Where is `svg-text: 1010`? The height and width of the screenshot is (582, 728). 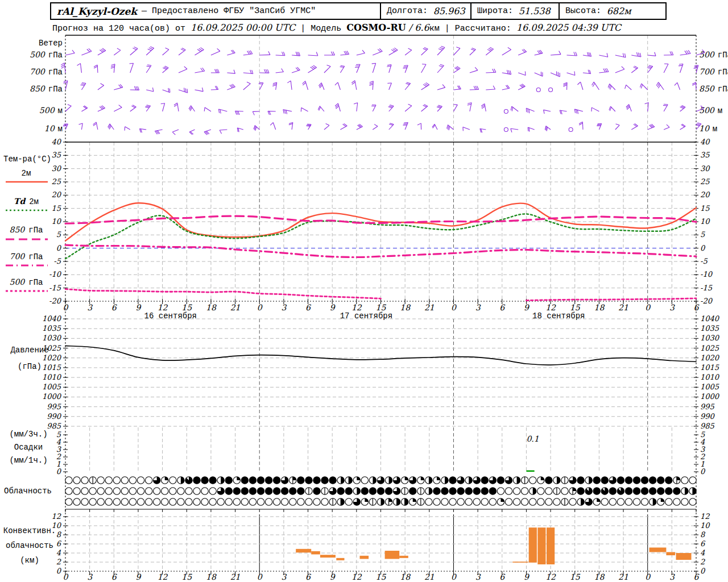 svg-text: 1010 is located at coordinates (52, 377).